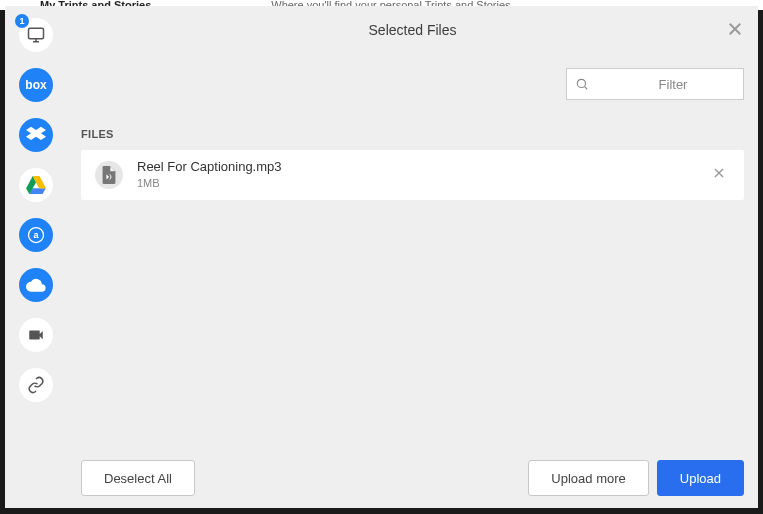 The height and width of the screenshot is (514, 763). Describe the element at coordinates (36, 385) in the screenshot. I see `link-icon` at that location.